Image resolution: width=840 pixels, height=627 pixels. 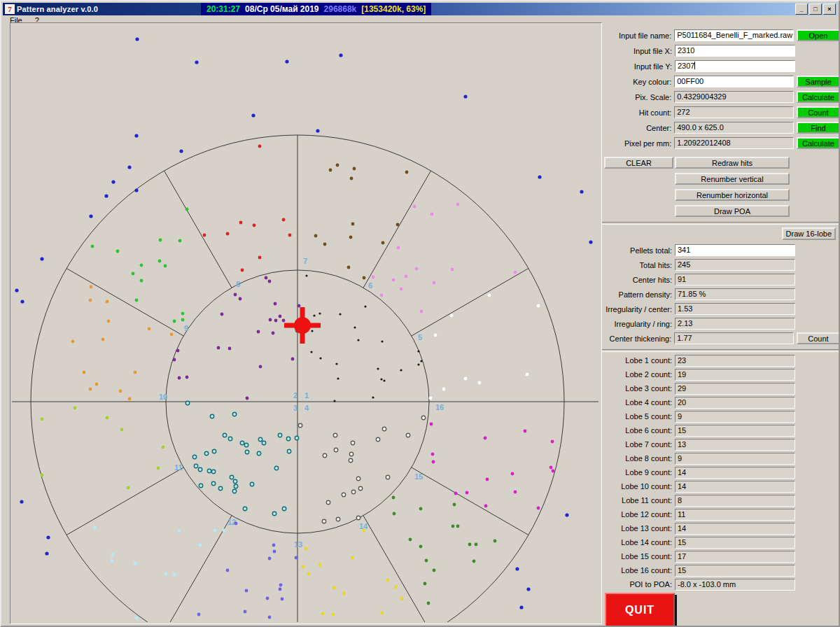 What do you see at coordinates (732, 179) in the screenshot?
I see `renumber-vertical-button: Renumber vertical` at bounding box center [732, 179].